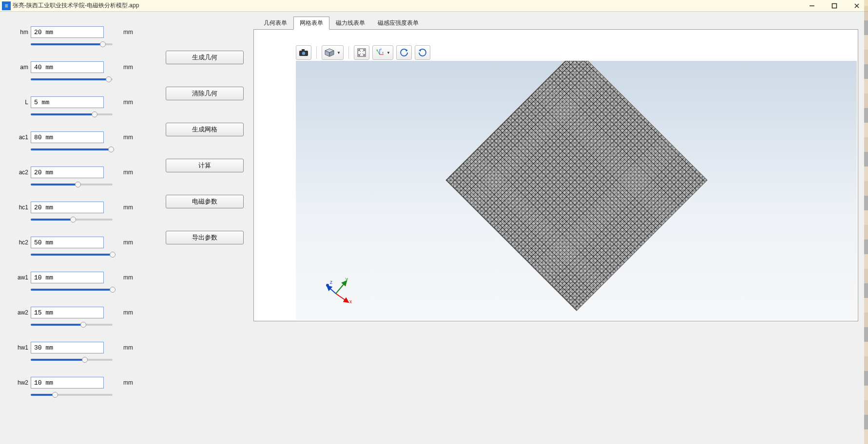 Image resolution: width=868 pixels, height=444 pixels. I want to click on param-slider-hc2, so click(72, 255).